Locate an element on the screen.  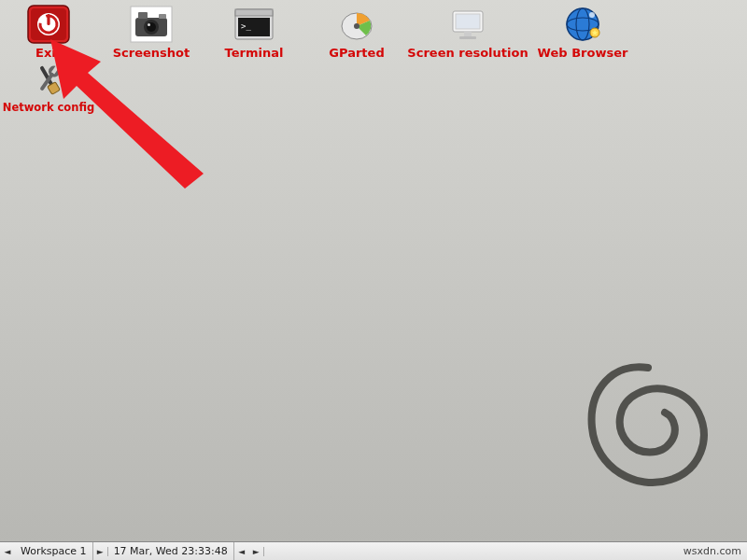
exit-label: Exit is located at coordinates (49, 52).